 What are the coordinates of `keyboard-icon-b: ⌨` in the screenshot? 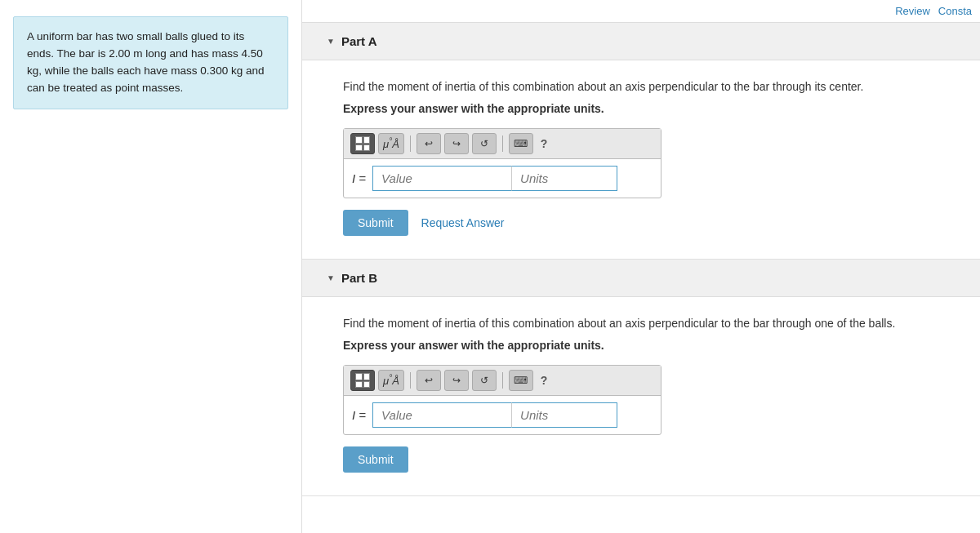 It's located at (521, 380).